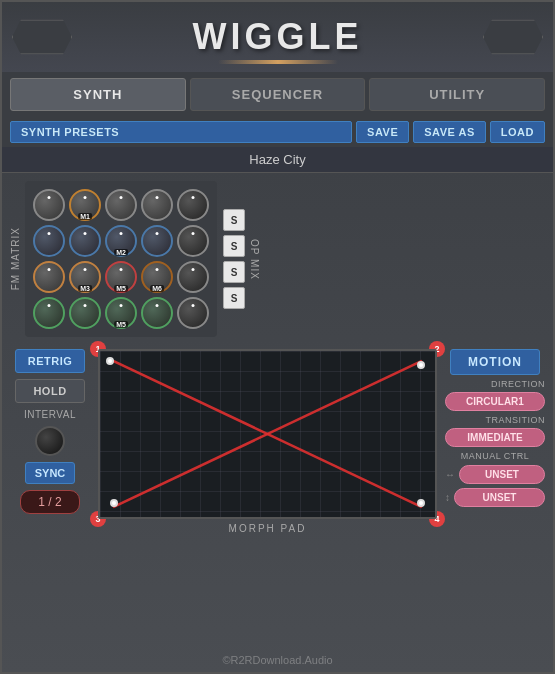  I want to click on op-mix-label: OP MIX, so click(254, 260).